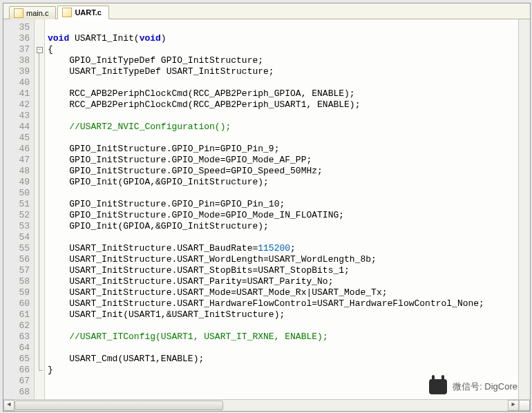  I want to click on fold-toggle: -, so click(40, 50).